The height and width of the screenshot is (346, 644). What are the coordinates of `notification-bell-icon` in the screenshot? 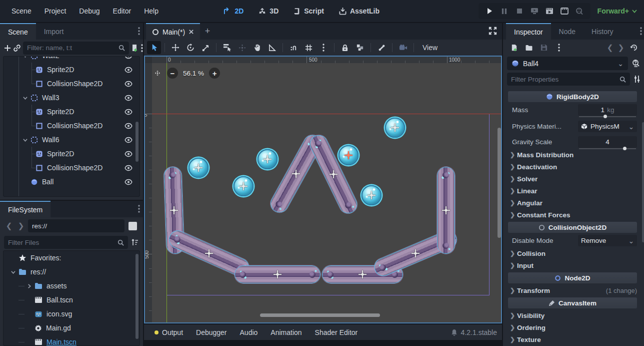 It's located at (454, 332).